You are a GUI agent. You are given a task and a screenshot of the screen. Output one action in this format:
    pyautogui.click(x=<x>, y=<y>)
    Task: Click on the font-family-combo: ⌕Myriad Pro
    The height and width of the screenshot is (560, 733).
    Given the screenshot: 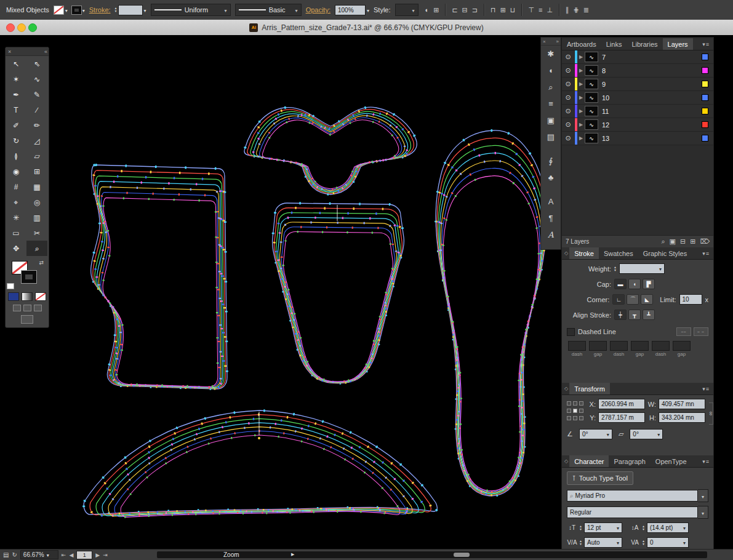 What is the action you would take?
    pyautogui.click(x=638, y=496)
    